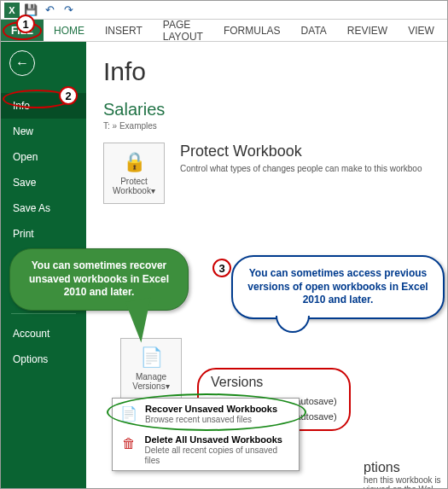 The image size is (448, 489). Describe the element at coordinates (367, 31) in the screenshot. I see `tab-review: REVIEW` at that location.